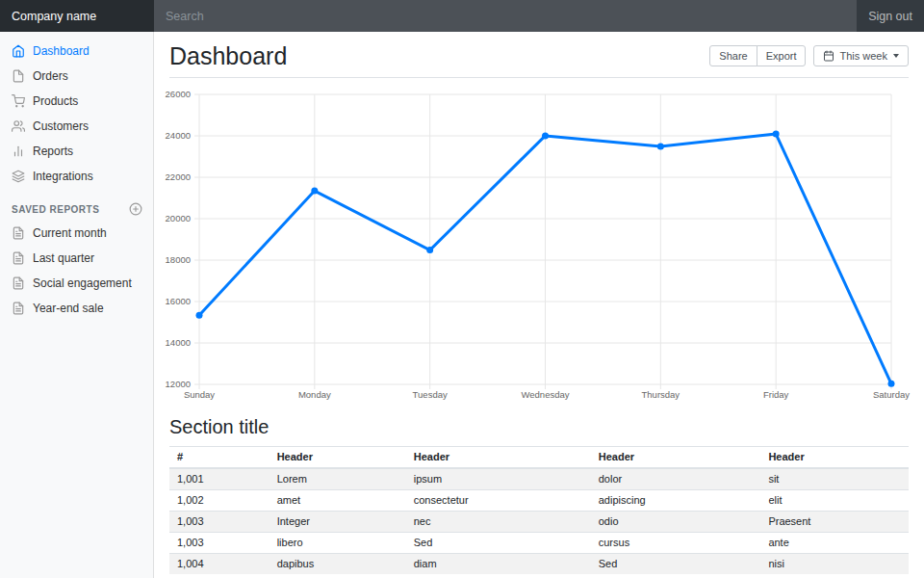 This screenshot has height=578, width=924. I want to click on table-row: 1,002ametconsecteturadipiscingelit, so click(539, 501).